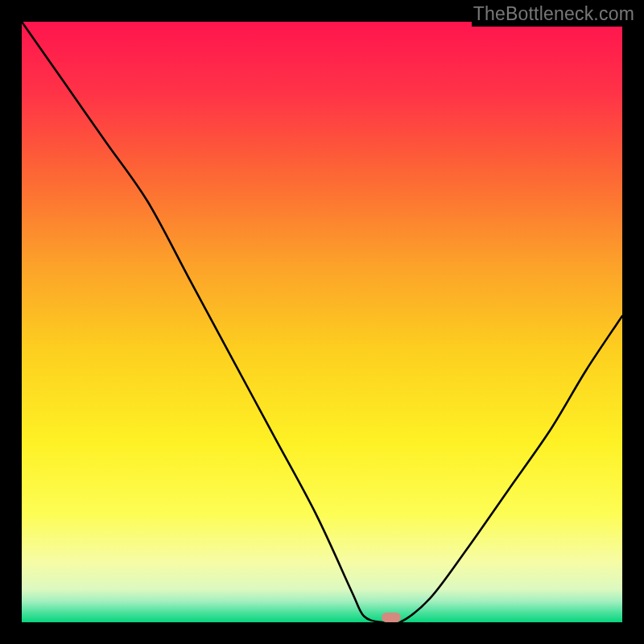 The height and width of the screenshot is (644, 644). I want to click on watermark-text: TheBottleneck.com, so click(554, 14).